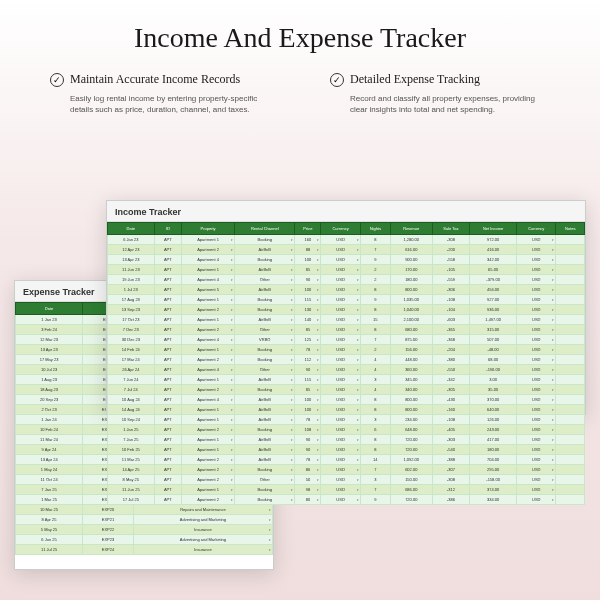 Image resolution: width=600 pixels, height=600 pixels. Describe the element at coordinates (265, 390) in the screenshot. I see `cell: Booking▾` at that location.